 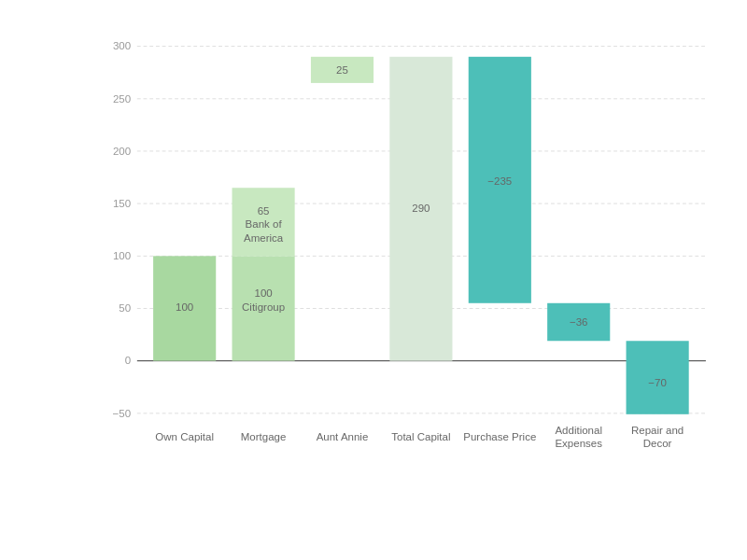 I want to click on y-label-0: 0, so click(x=128, y=360).